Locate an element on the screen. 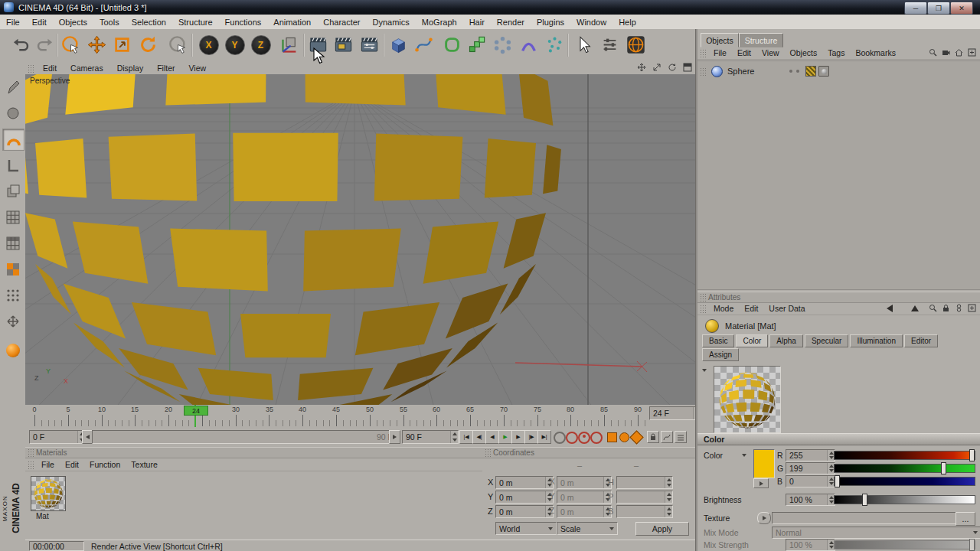 This screenshot has width=980, height=551. live-selection-icon is located at coordinates (70, 44).